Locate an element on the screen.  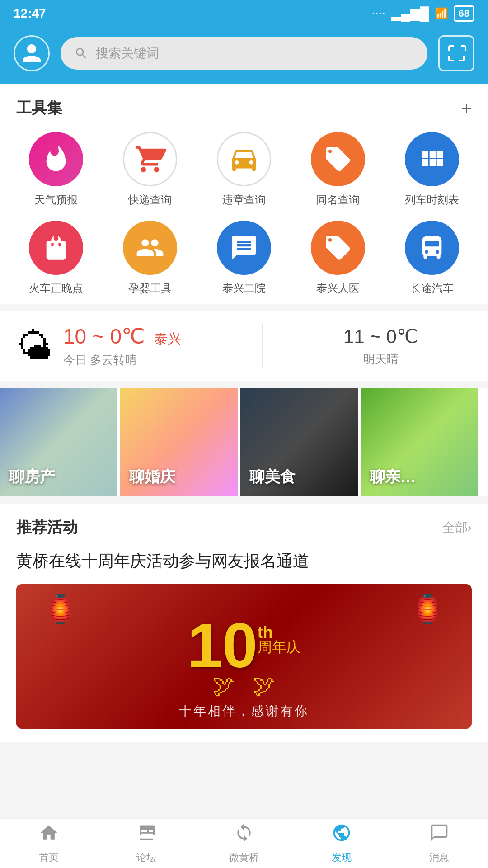
activity-item-title: 黄桥在线十周年庆活动参与网友报名通道 is located at coordinates (244, 561).